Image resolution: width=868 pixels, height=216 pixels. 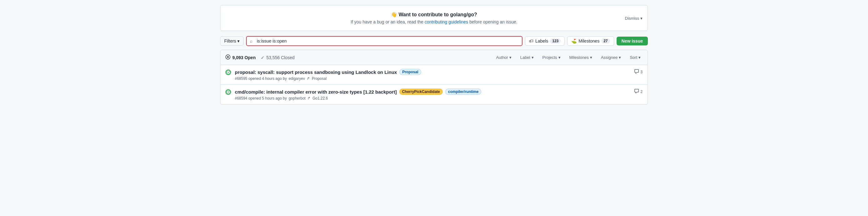 I want to click on issue-content: proposal: syscall: support process sandb…, so click(x=433, y=75).